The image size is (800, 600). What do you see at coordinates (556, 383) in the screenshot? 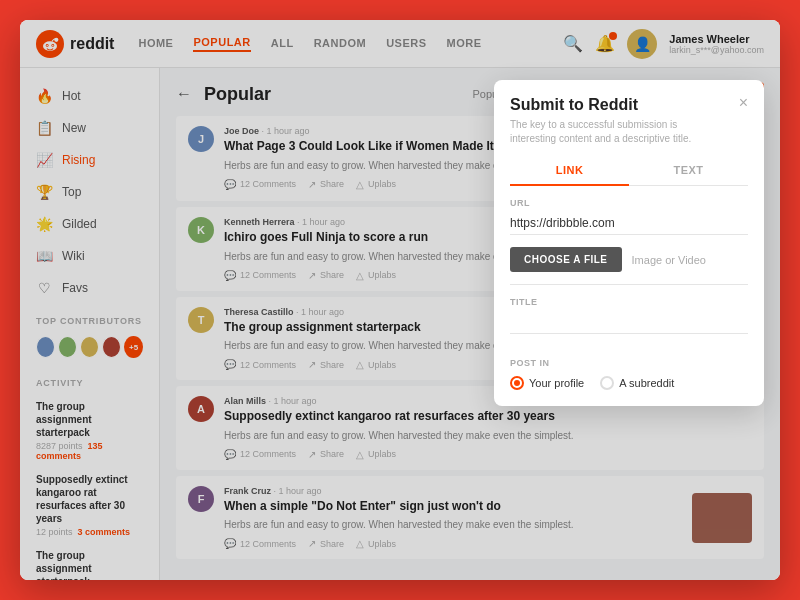
I see `radio-label-profile: Your profile` at bounding box center [556, 383].